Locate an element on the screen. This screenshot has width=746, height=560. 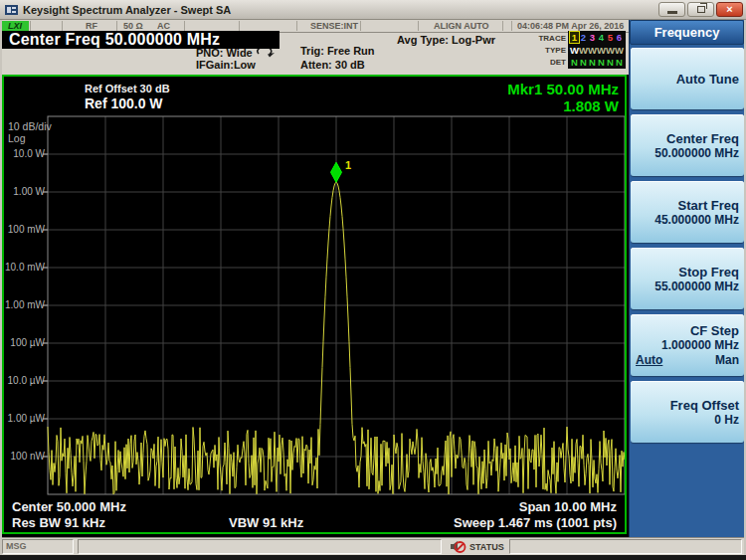
menu-title: Frequency is located at coordinates (686, 32).